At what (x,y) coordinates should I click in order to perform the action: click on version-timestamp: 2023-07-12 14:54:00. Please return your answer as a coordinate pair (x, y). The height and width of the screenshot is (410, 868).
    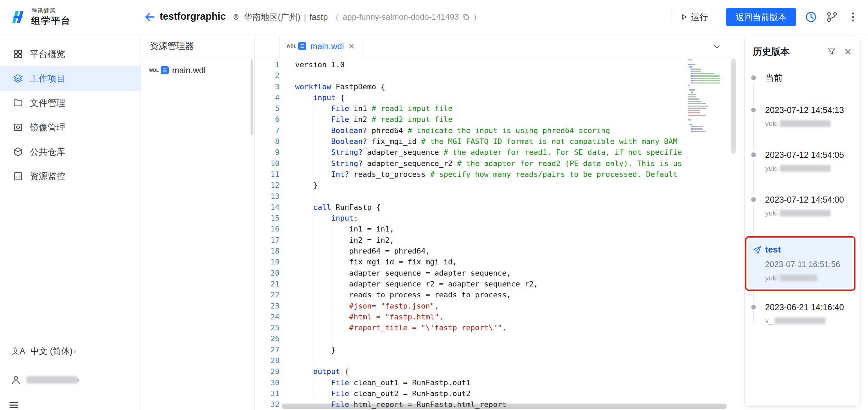
    Looking at the image, I should click on (810, 200).